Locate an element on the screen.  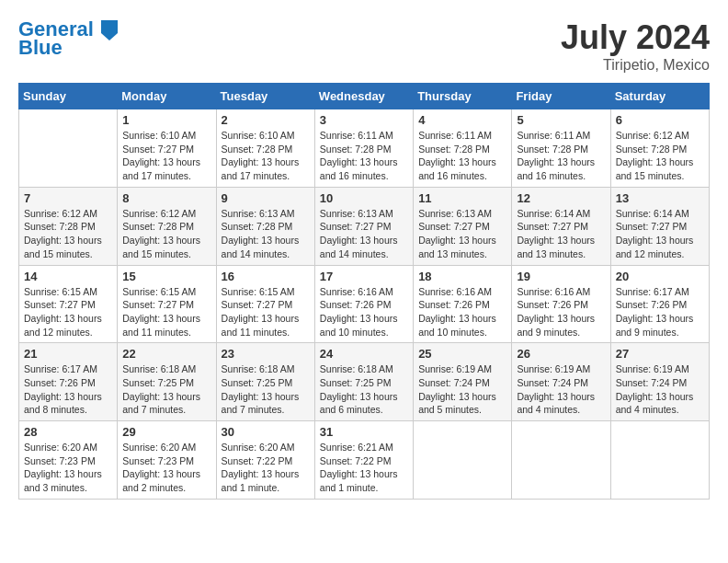
day-number: 14 is located at coordinates (68, 276).